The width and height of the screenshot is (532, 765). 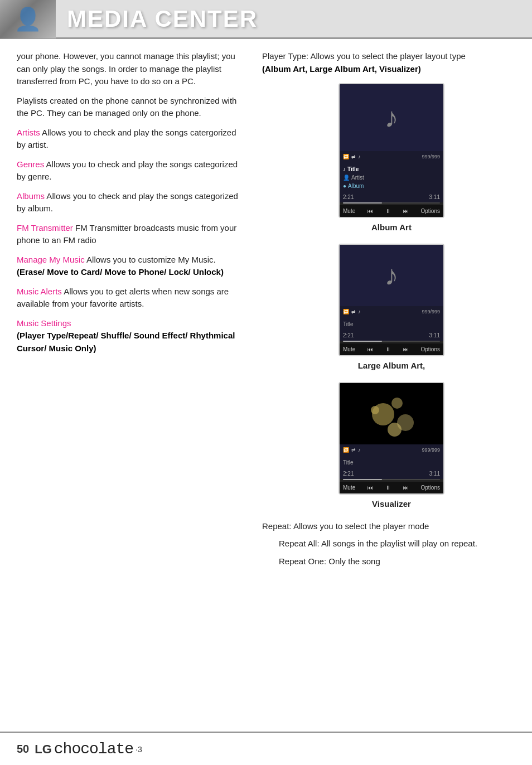 What do you see at coordinates (354, 312) in the screenshot?
I see `large-shuffle-icon: ⇌` at bounding box center [354, 312].